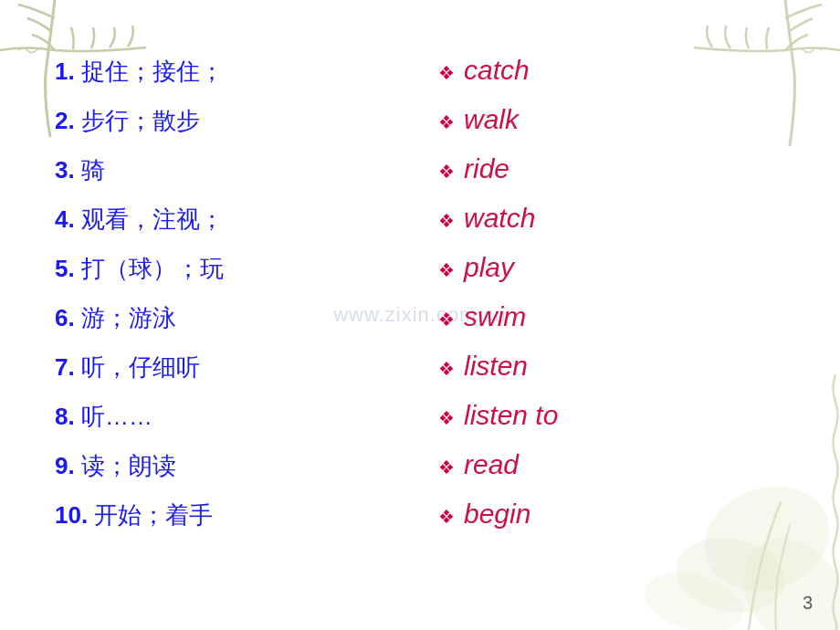  What do you see at coordinates (117, 416) in the screenshot?
I see `item-chinese: 听……` at bounding box center [117, 416].